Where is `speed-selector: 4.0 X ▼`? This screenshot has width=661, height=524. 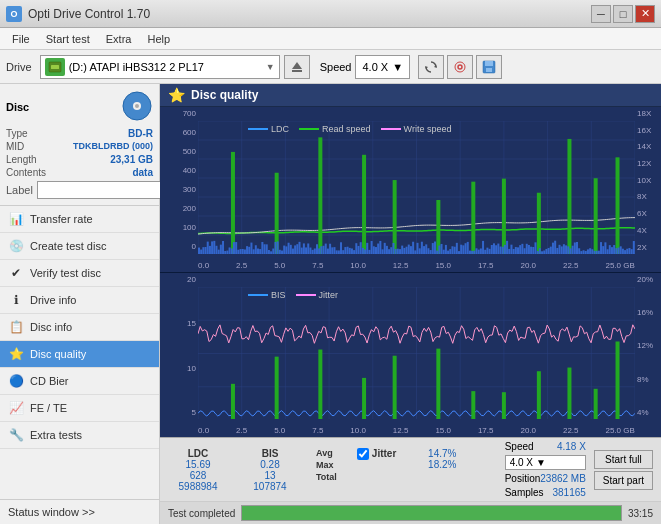
speed-selector: 4.0 X ▼ is located at coordinates (382, 67).